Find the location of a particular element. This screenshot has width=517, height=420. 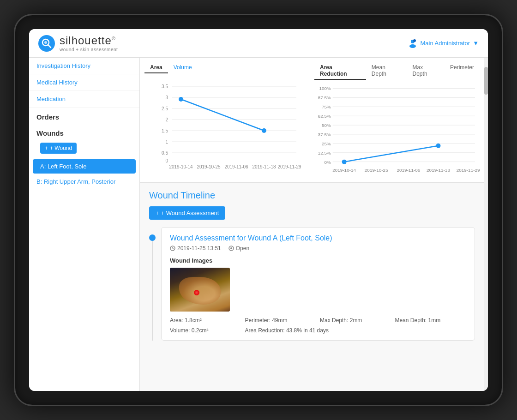

svg-text: 87.5% is located at coordinates (325, 98).